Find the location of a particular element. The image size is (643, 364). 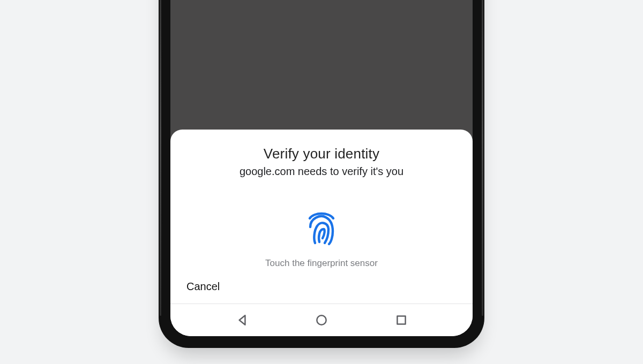

nav-recents-button is located at coordinates (401, 320).